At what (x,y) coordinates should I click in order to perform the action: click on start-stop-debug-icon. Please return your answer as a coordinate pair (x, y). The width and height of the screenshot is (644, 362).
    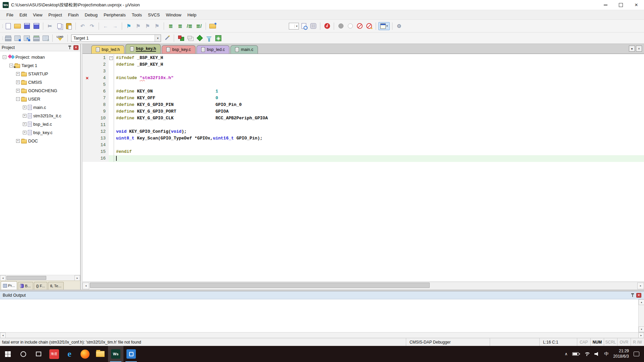
    Looking at the image, I should click on (327, 26).